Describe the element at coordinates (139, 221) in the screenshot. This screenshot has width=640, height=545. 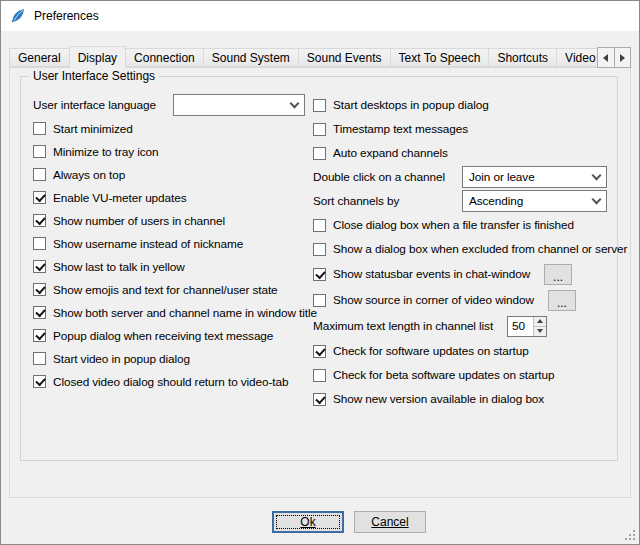
I see `checkbox-label: Show number of users in channel` at that location.